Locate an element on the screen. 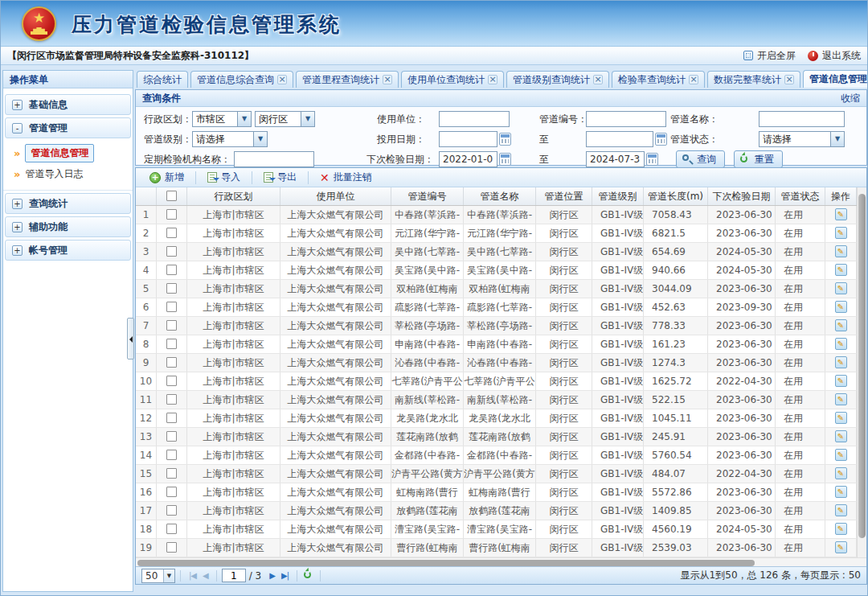 Image resolution: width=868 pixels, height=596 pixels. tab: 综合统计 is located at coordinates (162, 79).